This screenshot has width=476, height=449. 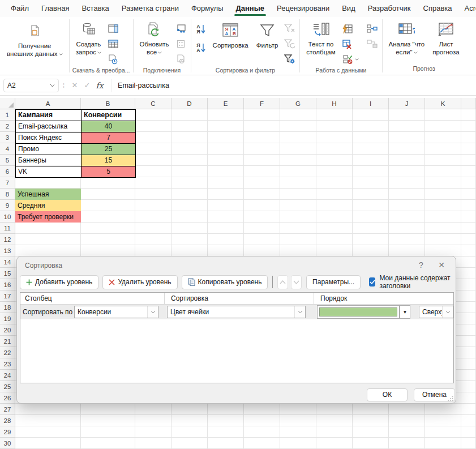 I want to click on cell: 40, so click(x=109, y=127).